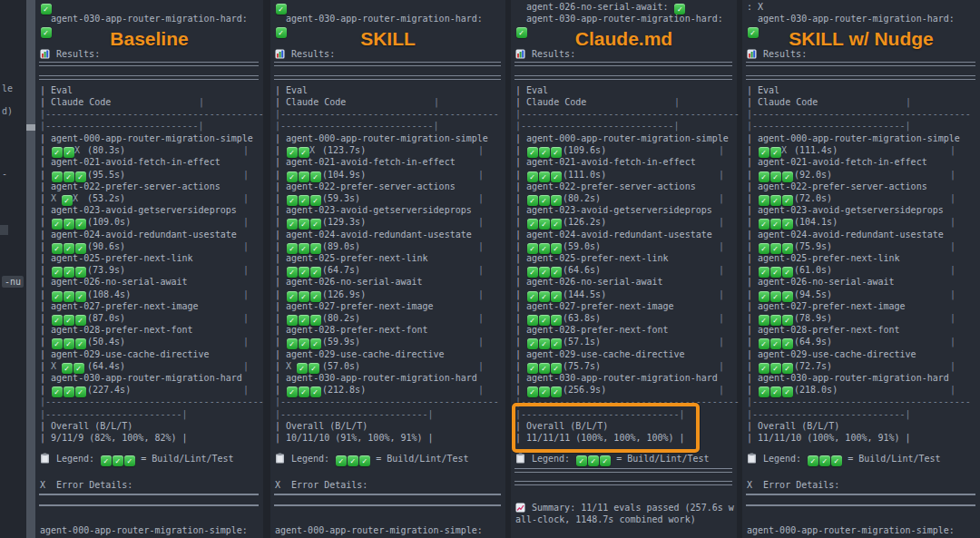  What do you see at coordinates (388, 102) in the screenshot?
I see `table-header-claude-code: | Claude Code|` at bounding box center [388, 102].